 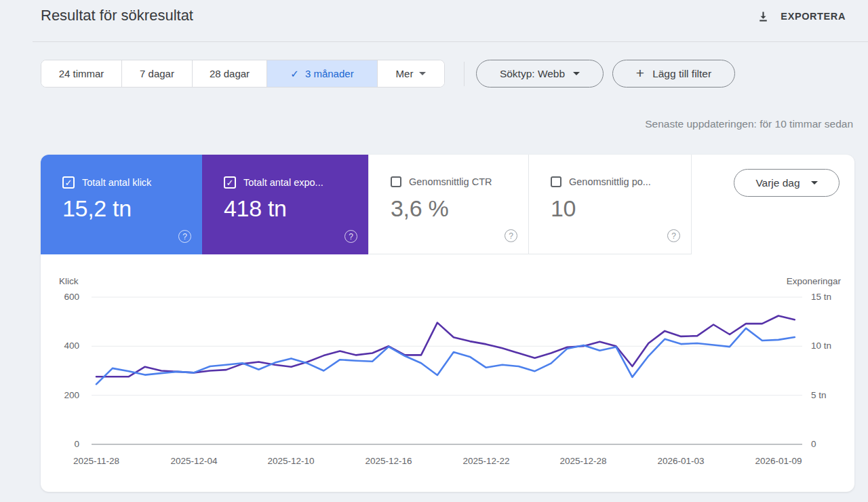 I want to click on metric-label: Genomsnittlig po..., so click(x=610, y=182).